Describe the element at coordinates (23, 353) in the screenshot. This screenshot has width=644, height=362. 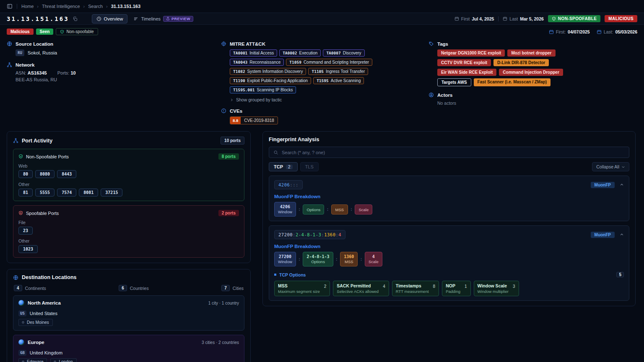
I see `country-code-badge: GB` at that location.